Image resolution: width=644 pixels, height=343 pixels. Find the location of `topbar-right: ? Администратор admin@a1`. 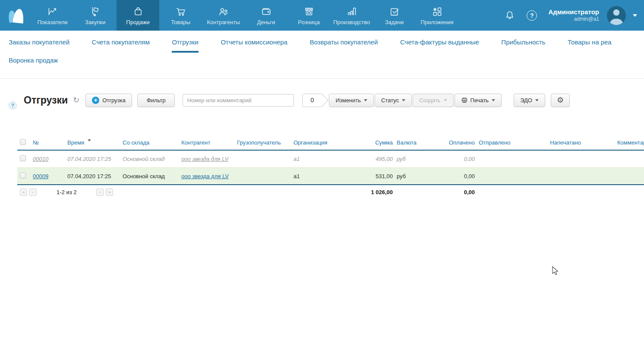

topbar-right: ? Администратор admin@a1 is located at coordinates (574, 16).